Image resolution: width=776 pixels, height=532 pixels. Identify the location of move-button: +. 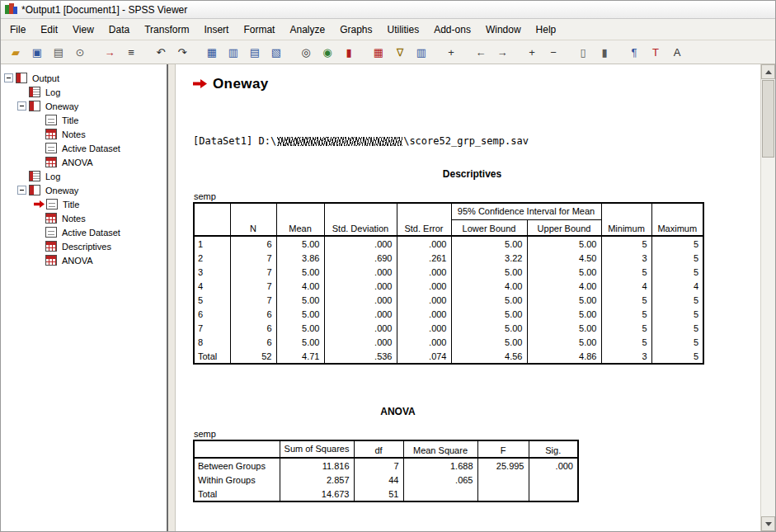
(451, 52).